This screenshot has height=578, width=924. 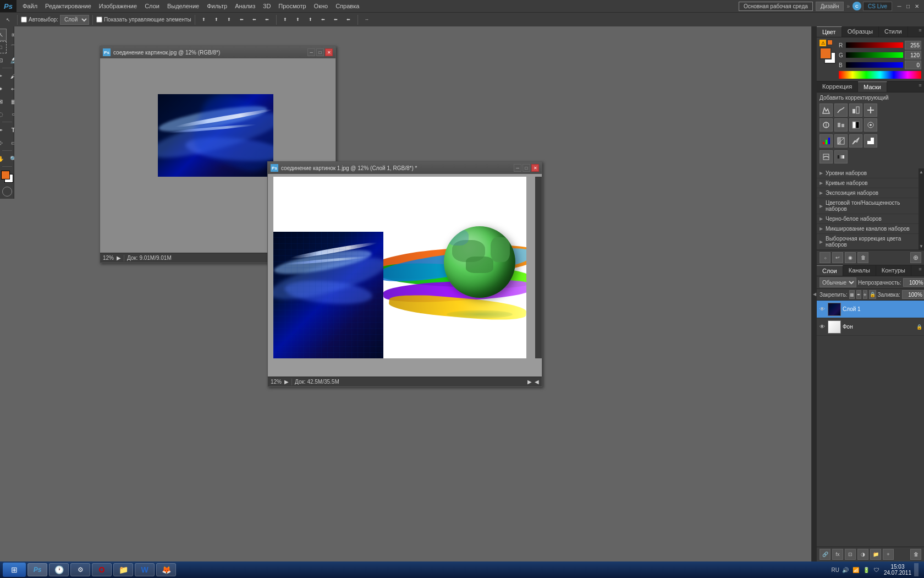 I want to click on b-slider, so click(x=875, y=65).